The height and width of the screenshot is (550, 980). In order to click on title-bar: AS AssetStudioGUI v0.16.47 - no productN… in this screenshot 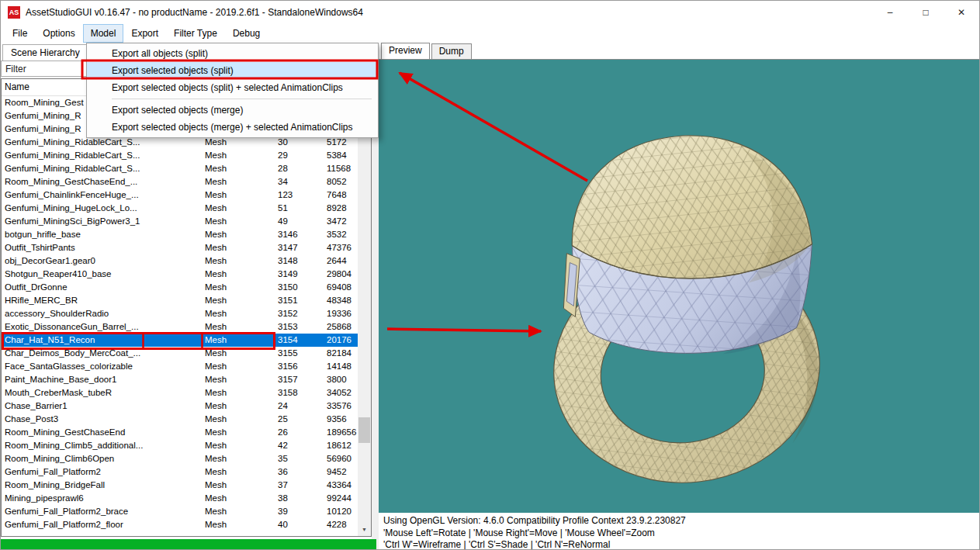, I will do `click(490, 12)`.